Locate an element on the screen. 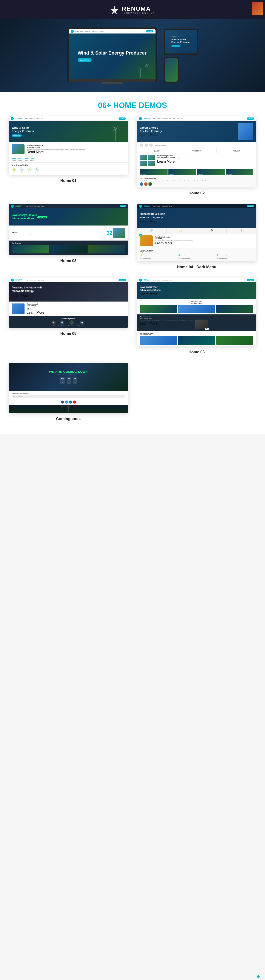  h2-reviews-text: This is simply a plantation frame energy… is located at coordinates (196, 181).